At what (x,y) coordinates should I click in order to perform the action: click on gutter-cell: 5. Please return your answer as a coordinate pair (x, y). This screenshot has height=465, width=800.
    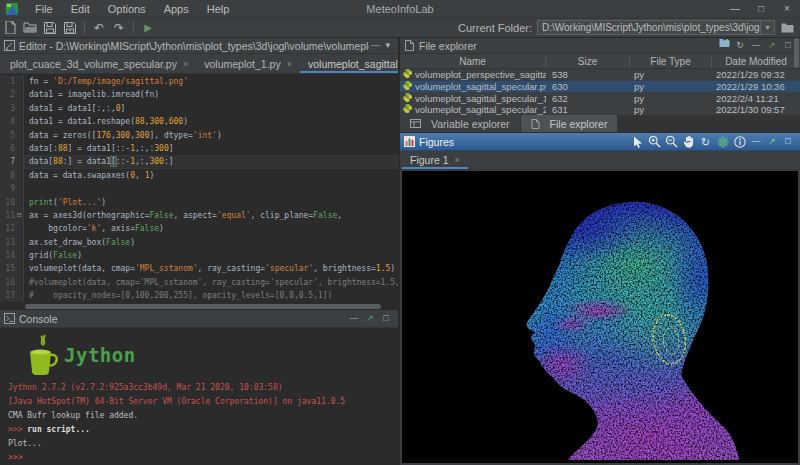
    Looking at the image, I should click on (12, 136).